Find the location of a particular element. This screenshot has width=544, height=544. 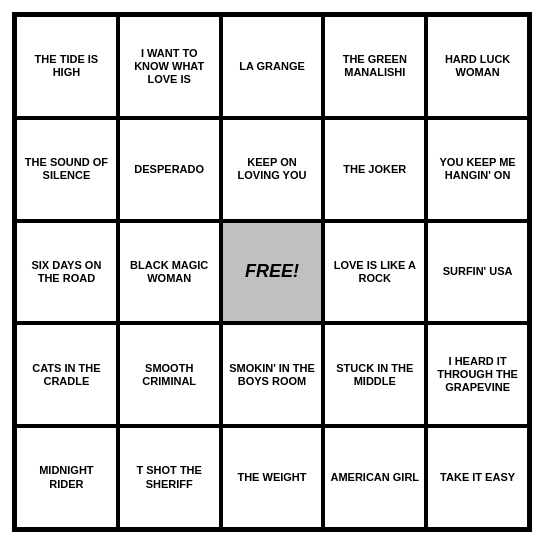

bingo-cell-r2c3: LOVE IS LIKE A ROCK is located at coordinates (374, 272).